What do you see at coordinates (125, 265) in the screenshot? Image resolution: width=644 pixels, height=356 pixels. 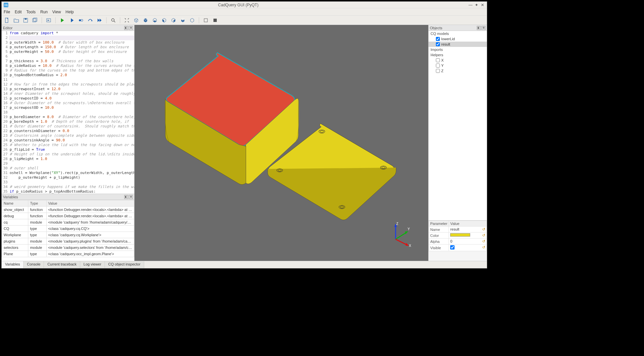 I see `tab-cq-object-inspector: CQ object inspector` at bounding box center [125, 265].